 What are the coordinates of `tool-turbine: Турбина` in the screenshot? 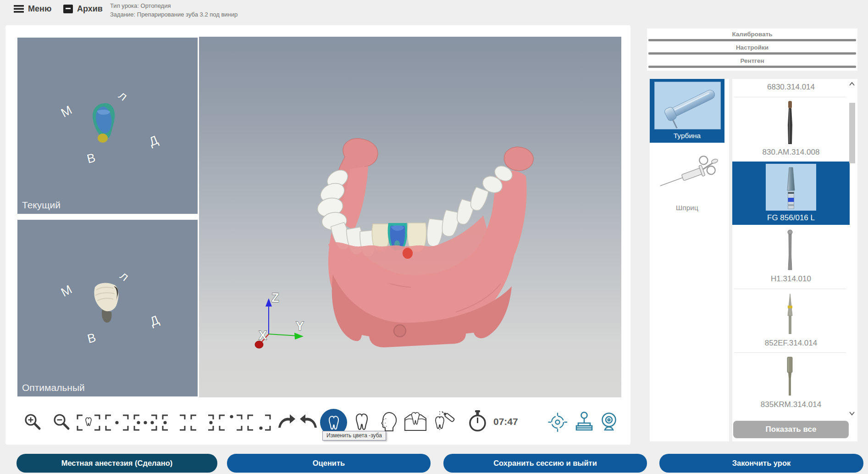 It's located at (687, 111).